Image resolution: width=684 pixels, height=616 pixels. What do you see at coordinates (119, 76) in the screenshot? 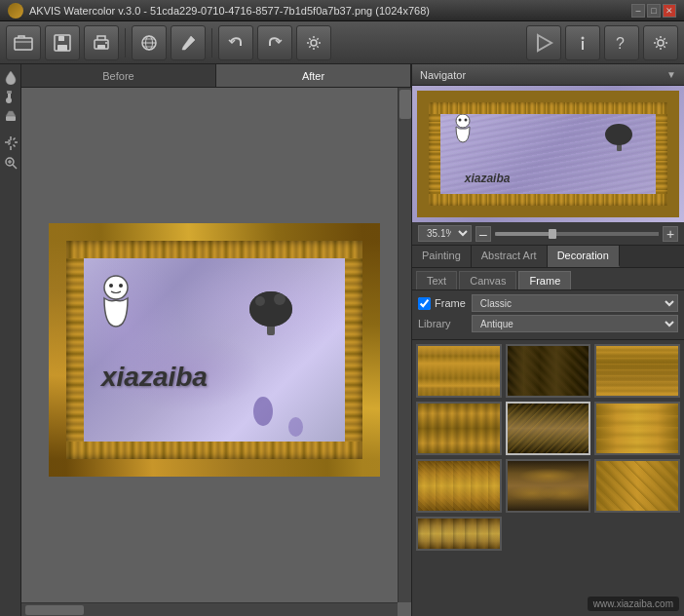
I see `tab-before: Before` at bounding box center [119, 76].